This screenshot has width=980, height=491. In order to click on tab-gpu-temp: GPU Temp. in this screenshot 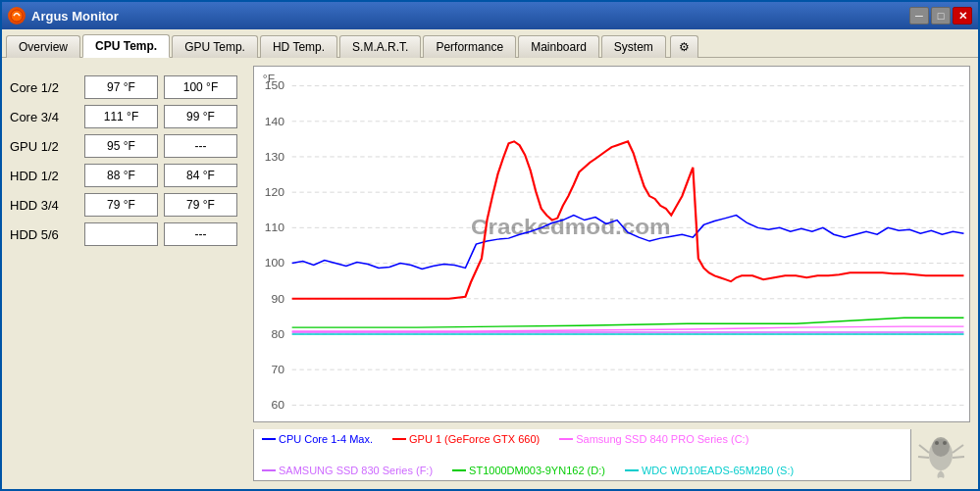, I will do `click(215, 47)`.